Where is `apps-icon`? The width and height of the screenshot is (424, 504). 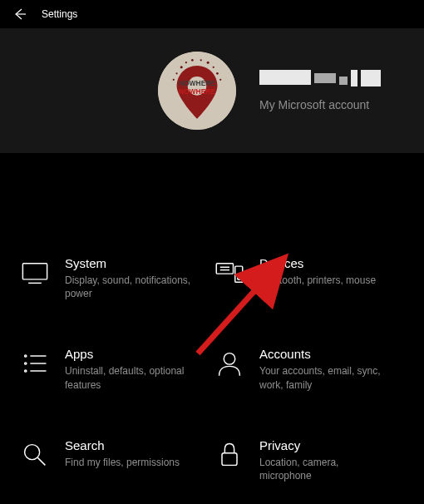
apps-icon is located at coordinates (35, 363).